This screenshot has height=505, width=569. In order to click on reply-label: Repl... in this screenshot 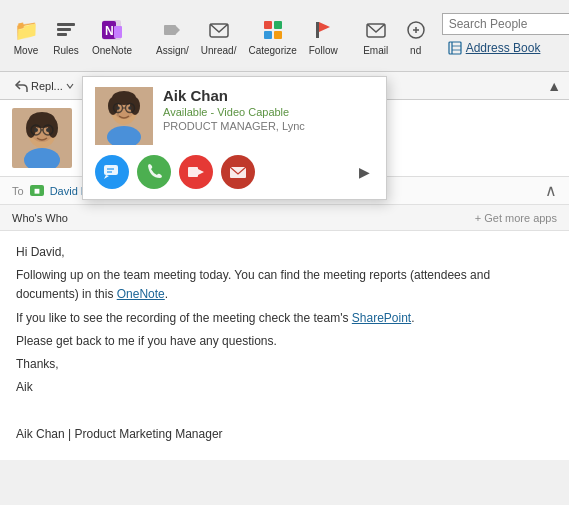, I will do `click(47, 86)`.